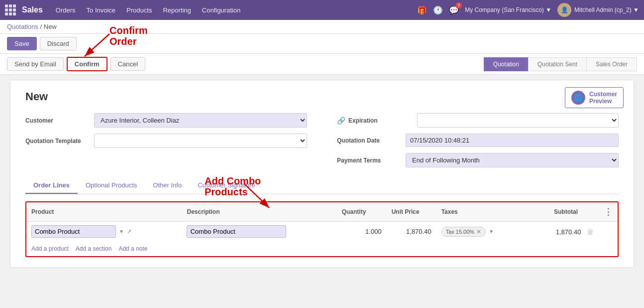 The image size is (644, 308). Describe the element at coordinates (66, 10) in the screenshot. I see `nav-orders: Orders` at that location.